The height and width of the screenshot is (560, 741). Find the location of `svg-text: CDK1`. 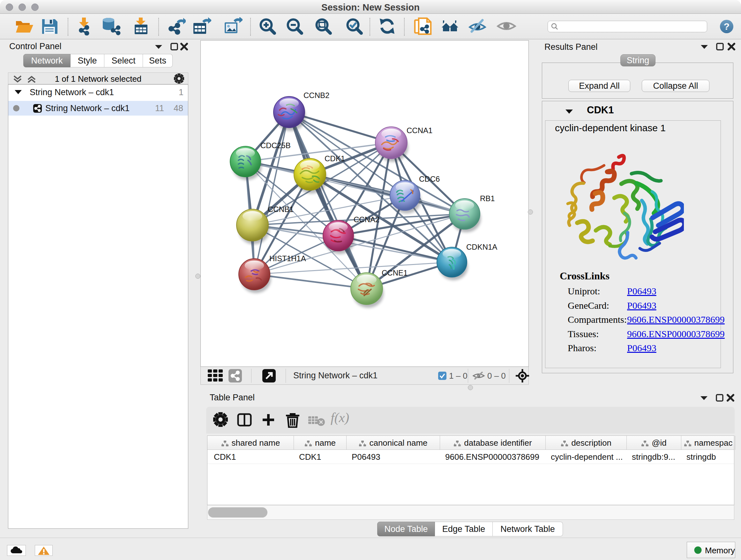

svg-text: CDK1 is located at coordinates (335, 159).